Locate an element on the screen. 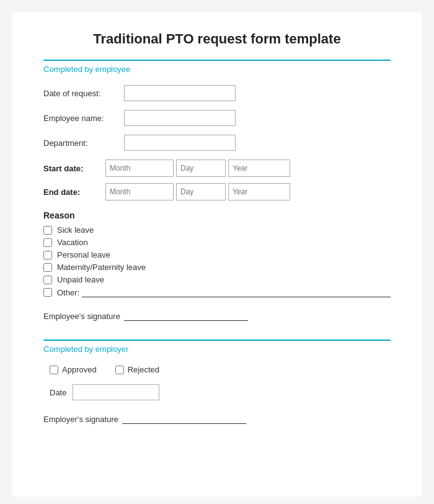 This screenshot has height=504, width=434. unpaid-leave-label: Unpaid leave is located at coordinates (81, 279).